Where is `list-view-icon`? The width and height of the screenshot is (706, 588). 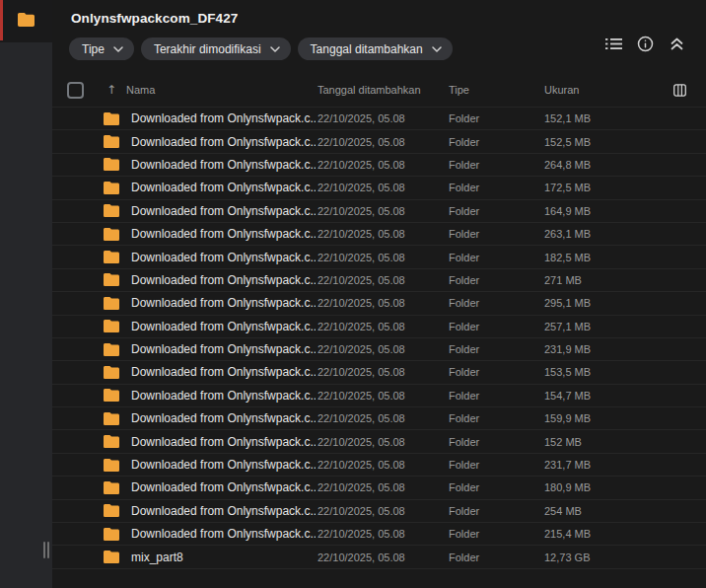
list-view-icon is located at coordinates (613, 43).